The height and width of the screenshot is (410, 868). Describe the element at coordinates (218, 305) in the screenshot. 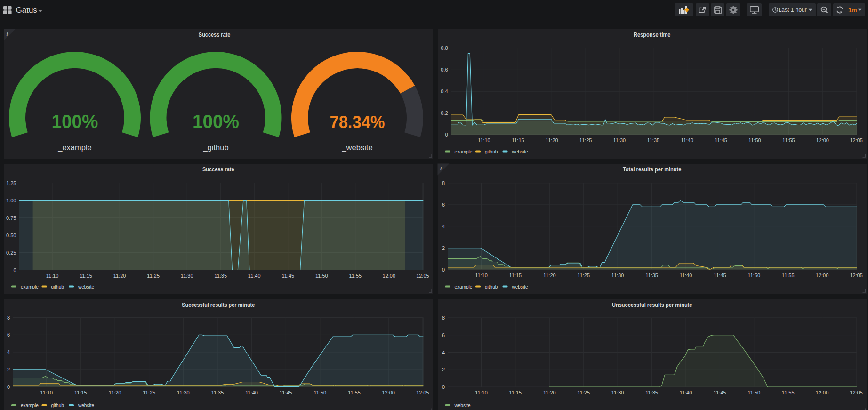

I see `svg-text: Successful results per minute` at that location.